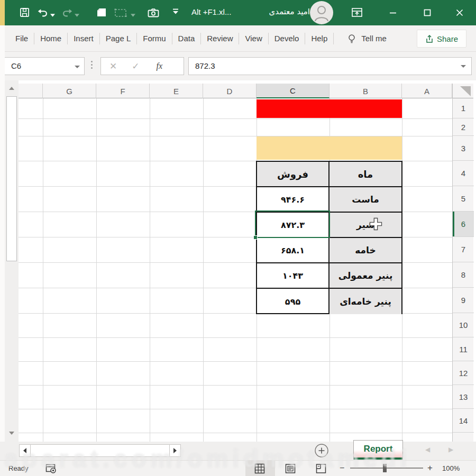 Image resolution: width=476 pixels, height=476 pixels. What do you see at coordinates (260, 470) in the screenshot?
I see `view-normal-icon` at bounding box center [260, 470].